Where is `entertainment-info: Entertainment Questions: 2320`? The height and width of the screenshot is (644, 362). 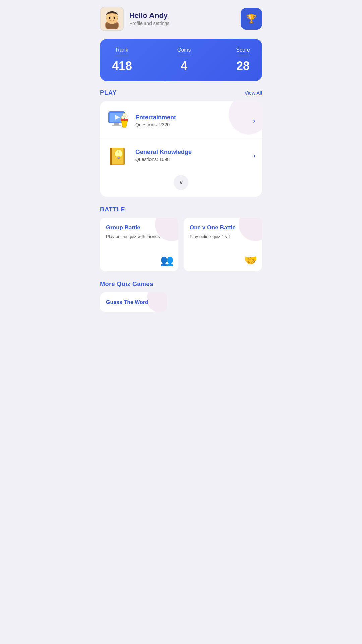
entertainment-info: Entertainment Questions: 2320 is located at coordinates (194, 121).